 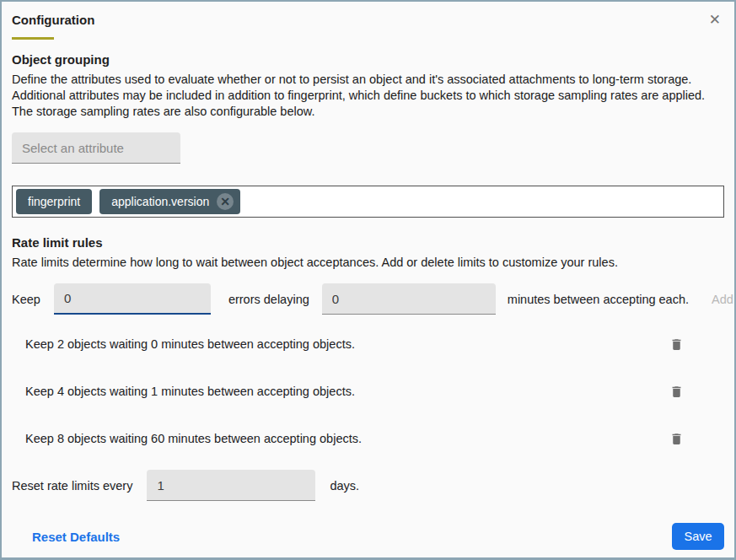 I want to click on rule-text: Keep 8 objects waiting 60 minutes betwee…, so click(x=187, y=439).